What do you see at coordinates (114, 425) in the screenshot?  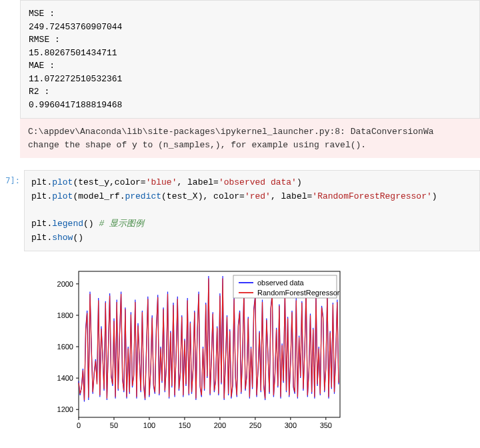 I see `svg-text: 50` at bounding box center [114, 425].